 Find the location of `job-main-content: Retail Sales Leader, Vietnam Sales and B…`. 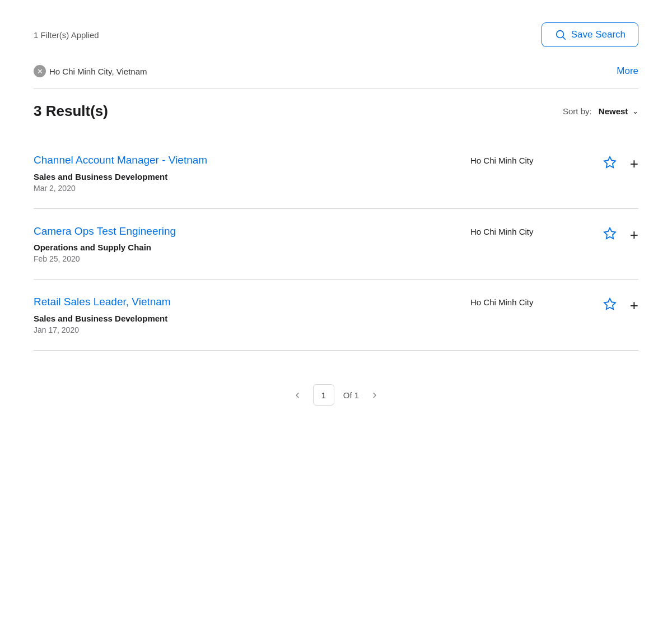

job-main-content: Retail Sales Leader, Vietnam Sales and B… is located at coordinates (308, 315).